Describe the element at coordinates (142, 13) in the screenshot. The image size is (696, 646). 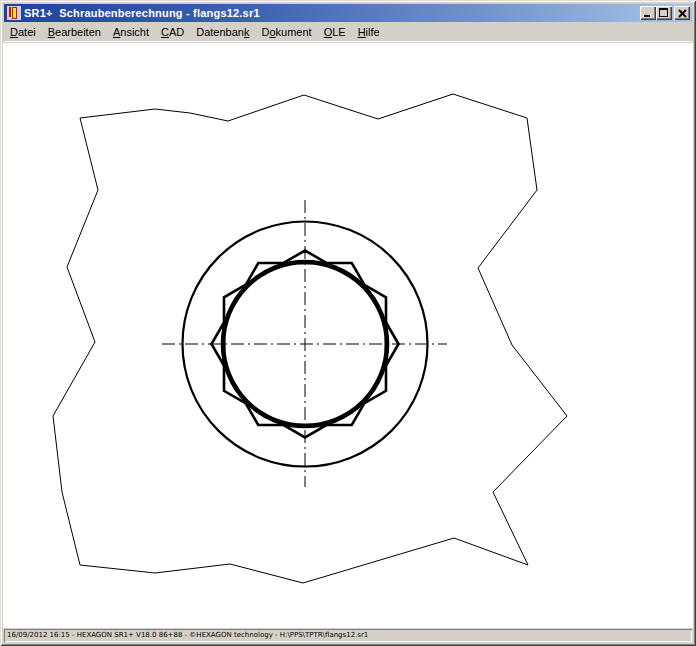
I see `window-title: SR1+ Schraubenberechnung - flangs12.sr1` at that location.